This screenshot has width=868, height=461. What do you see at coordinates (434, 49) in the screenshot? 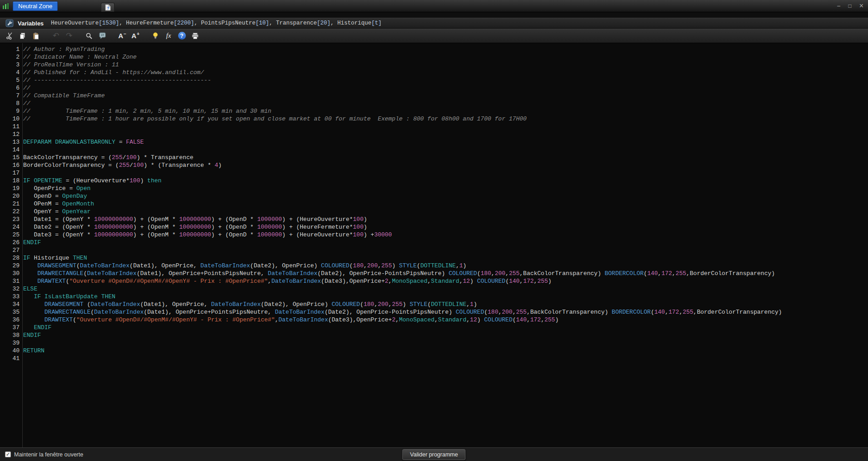
I see `code-line: 1// Author : RyanTrading` at bounding box center [434, 49].